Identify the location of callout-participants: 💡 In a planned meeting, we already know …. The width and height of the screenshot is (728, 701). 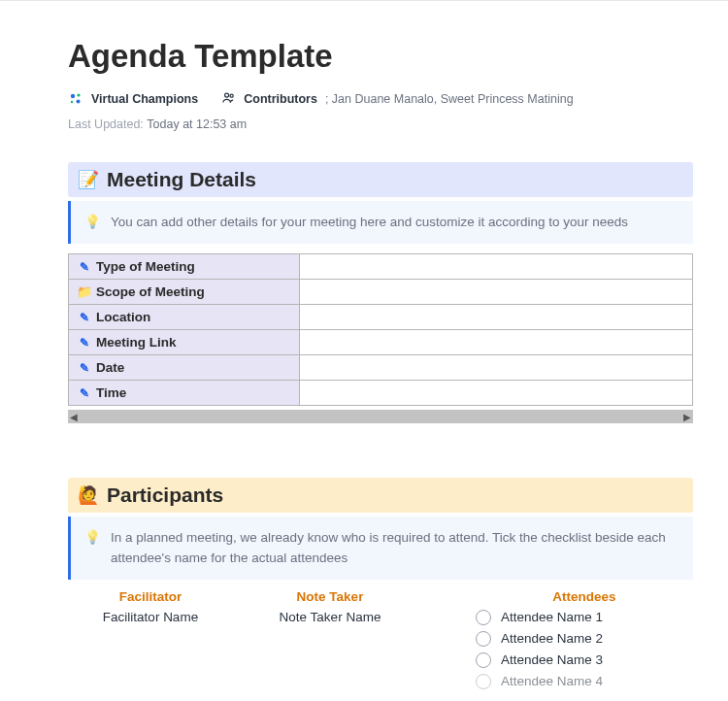
(381, 548).